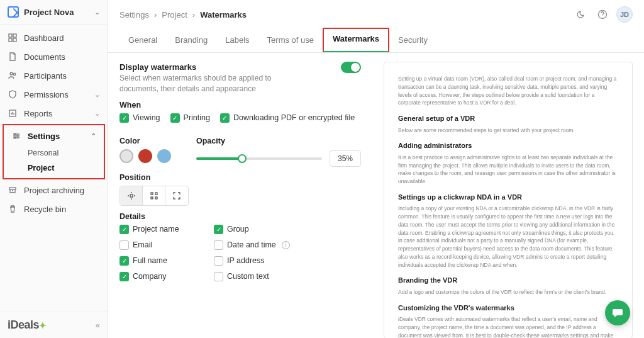 The height and width of the screenshot is (338, 644). Describe the element at coordinates (190, 118) in the screenshot. I see `when-checkbox: ✓Printing` at that location.